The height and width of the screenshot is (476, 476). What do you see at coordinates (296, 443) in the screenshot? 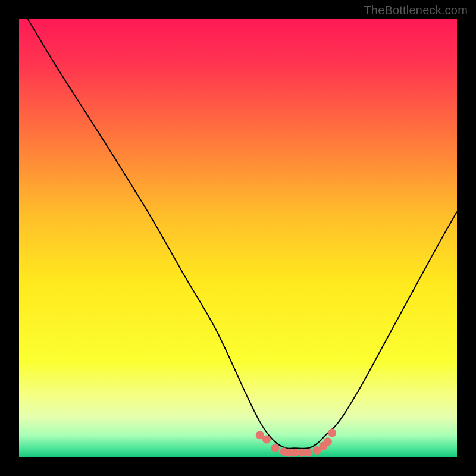
I see `trough-markers` at bounding box center [296, 443].